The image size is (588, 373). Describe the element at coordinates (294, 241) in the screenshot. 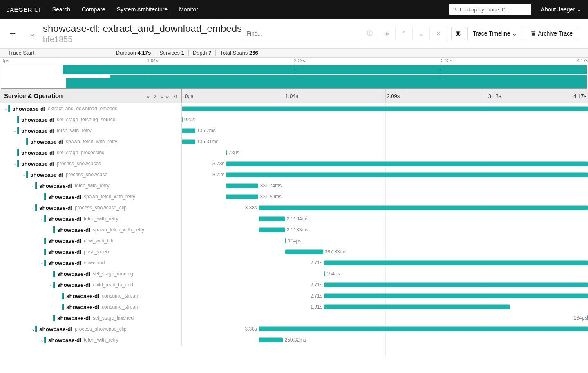

I see `span-duration-label: 104μs` at that location.